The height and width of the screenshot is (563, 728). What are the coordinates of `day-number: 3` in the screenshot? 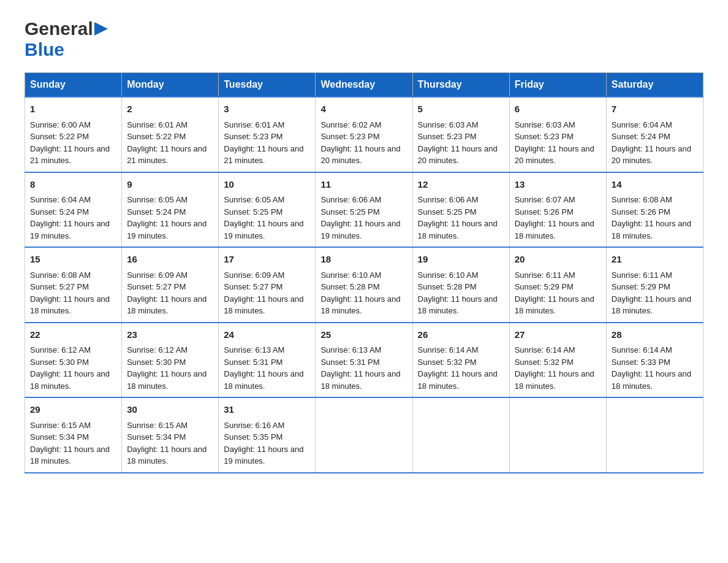 It's located at (267, 109).